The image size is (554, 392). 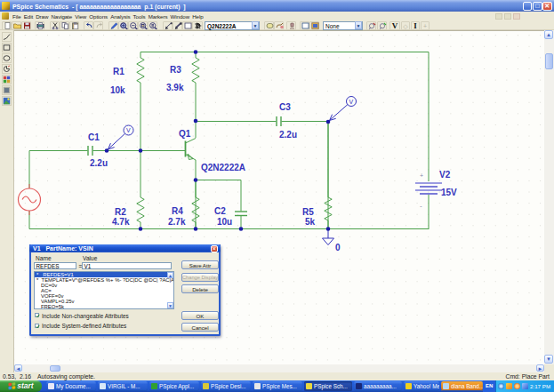 What do you see at coordinates (178, 212) in the screenshot?
I see `svg-text: R4` at bounding box center [178, 212].